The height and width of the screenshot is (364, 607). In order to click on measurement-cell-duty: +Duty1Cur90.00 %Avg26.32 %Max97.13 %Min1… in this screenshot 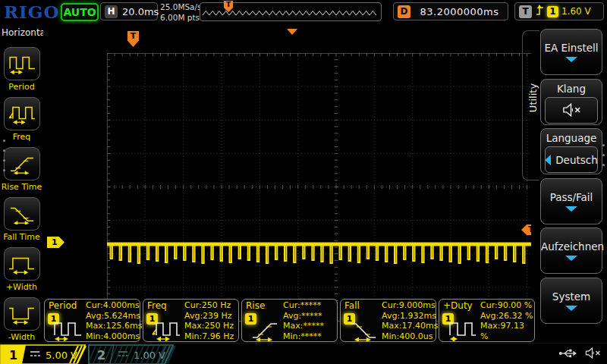, I will do `click(487, 320)`.